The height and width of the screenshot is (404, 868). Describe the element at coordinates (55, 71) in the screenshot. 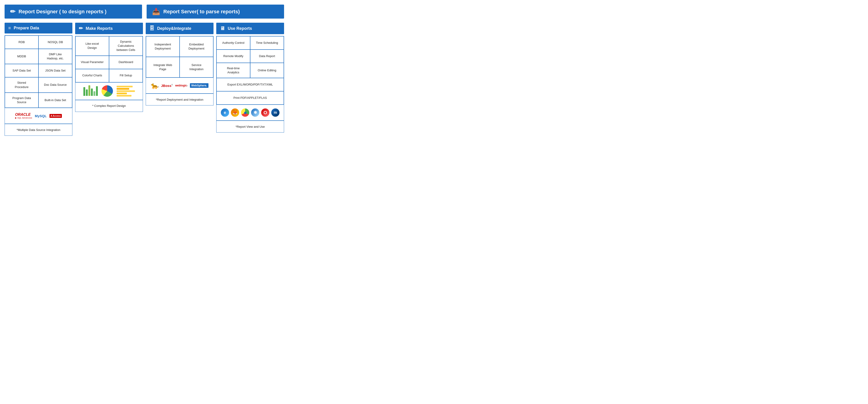

I see `feature-json: JSON Data Set` at that location.